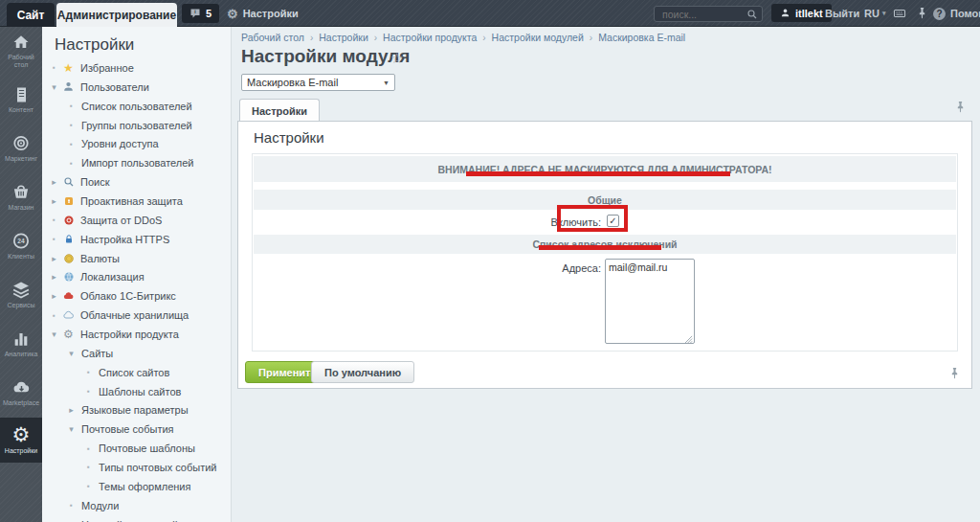 The image size is (980, 522). What do you see at coordinates (137, 259) in the screenshot?
I see `sidebar-item-currencies: ▸ Валюты` at bounding box center [137, 259].